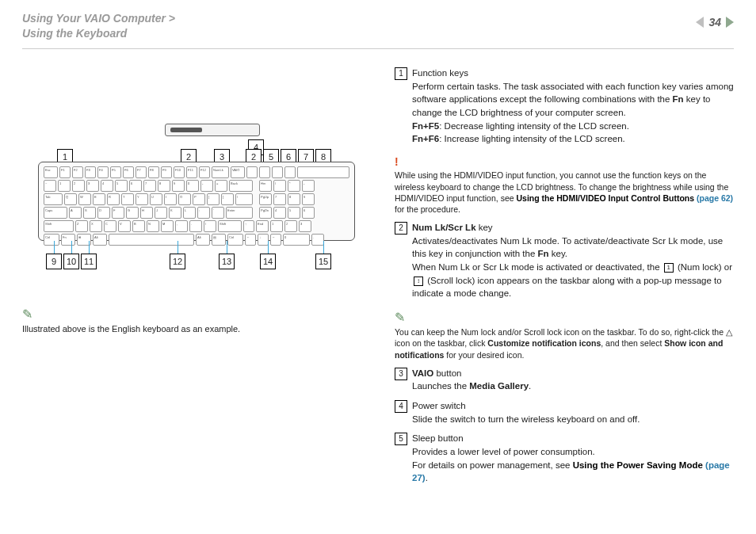 This screenshot has width=756, height=534. I want to click on item-function-keys: 1 Function keys Perform certain tasks. T…, so click(564, 106).